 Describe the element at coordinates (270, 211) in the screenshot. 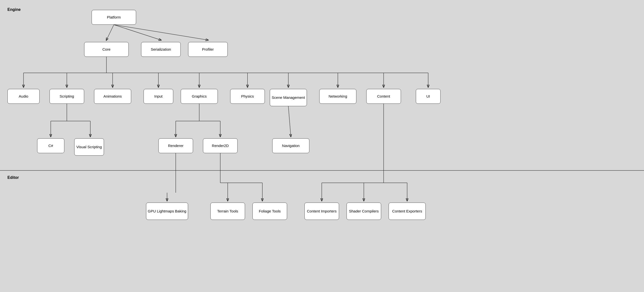

I see `node-foliage-tools: Foliage Tools` at that location.